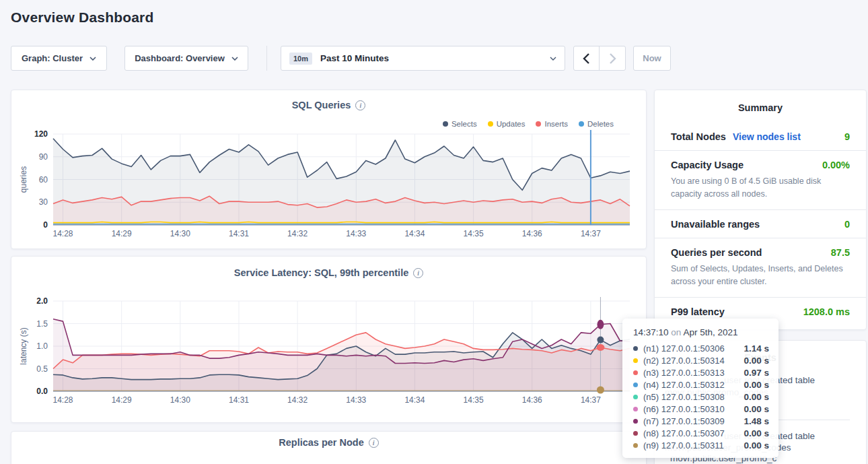 This screenshot has width=868, height=464. What do you see at coordinates (612, 59) in the screenshot?
I see `chevron-right-icon` at bounding box center [612, 59].